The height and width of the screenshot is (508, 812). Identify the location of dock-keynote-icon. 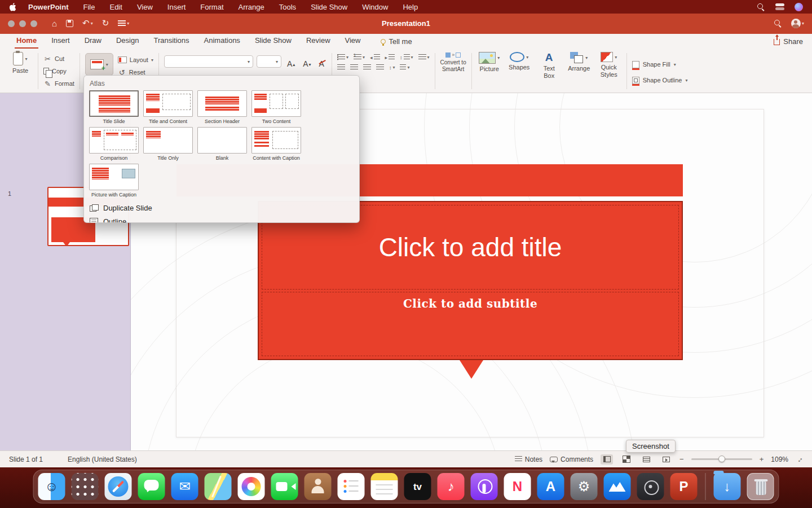
(617, 487).